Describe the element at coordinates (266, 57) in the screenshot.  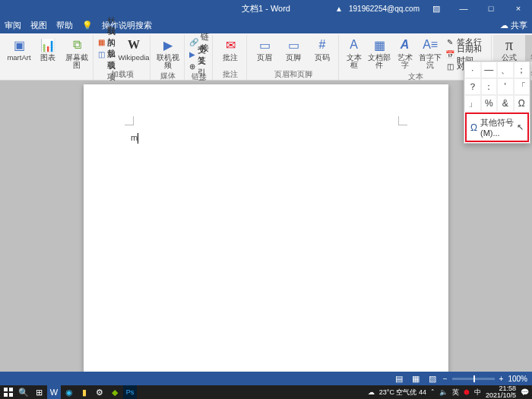
I see `ribbon: ▣martArt 📊图表 ⧉屏幕截图 ▦获取加载项 ◫我的加载项 WWikipe…` at that location.